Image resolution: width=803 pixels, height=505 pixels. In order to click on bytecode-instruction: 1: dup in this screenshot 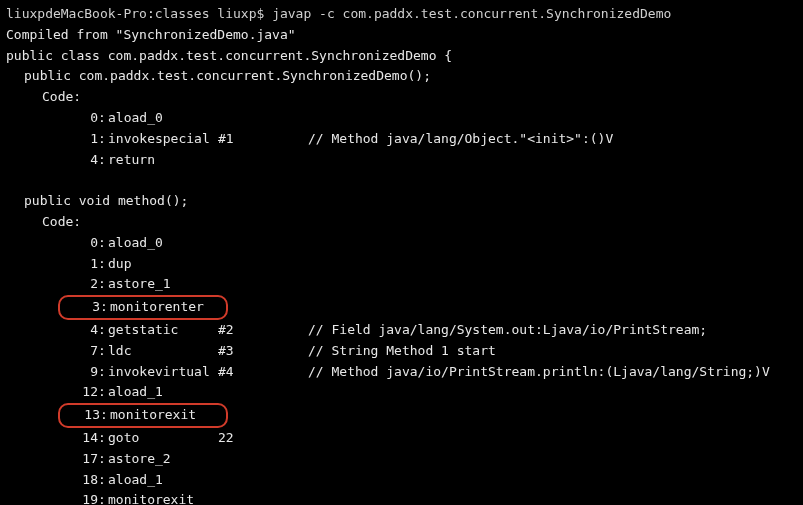, I will do `click(402, 264)`.